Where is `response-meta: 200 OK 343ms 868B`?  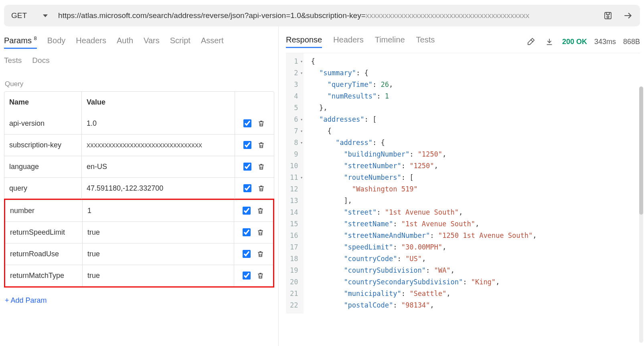 response-meta: 200 OK 343ms 868B is located at coordinates (583, 42).